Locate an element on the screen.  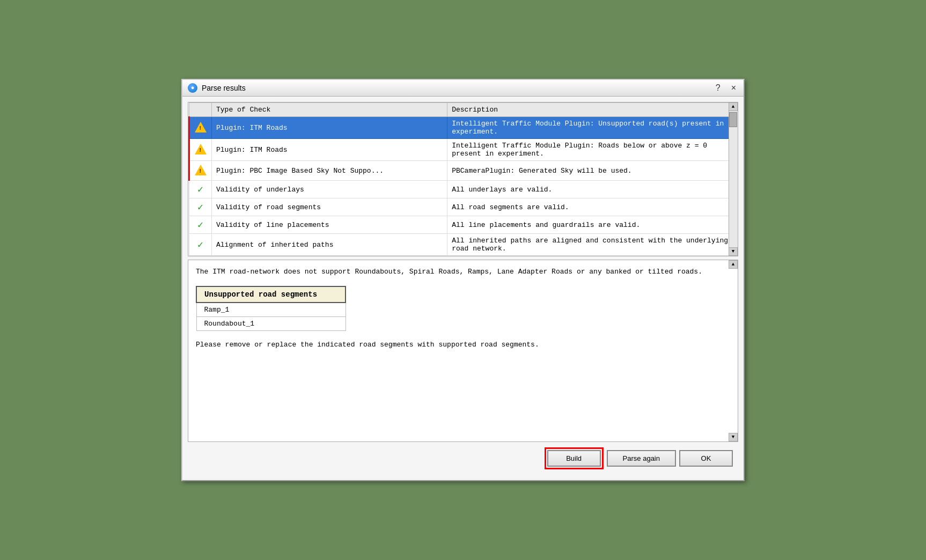
unsupported-item-roundabout: Roundabout_1 is located at coordinates (271, 323).